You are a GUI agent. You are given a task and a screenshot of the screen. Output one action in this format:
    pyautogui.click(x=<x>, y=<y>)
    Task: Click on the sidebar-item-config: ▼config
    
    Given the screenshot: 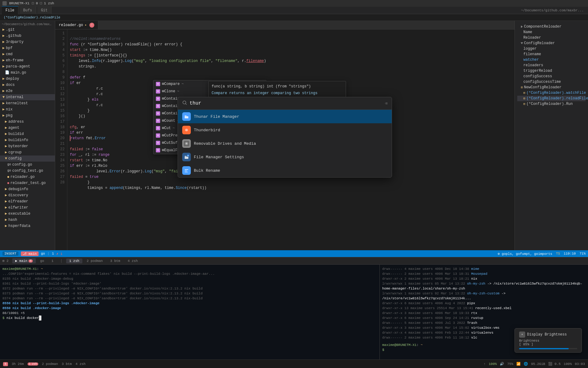 What is the action you would take?
    pyautogui.click(x=28, y=159)
    